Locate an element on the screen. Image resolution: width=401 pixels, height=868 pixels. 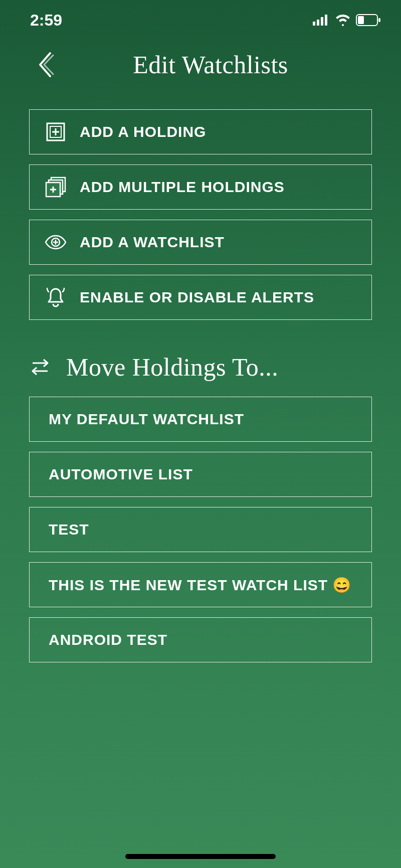
chevron-left-icon is located at coordinates (45, 65).